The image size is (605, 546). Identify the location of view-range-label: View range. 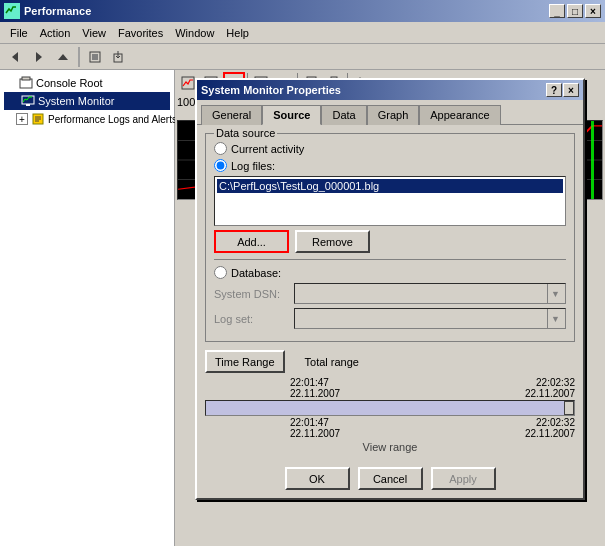
(390, 447).